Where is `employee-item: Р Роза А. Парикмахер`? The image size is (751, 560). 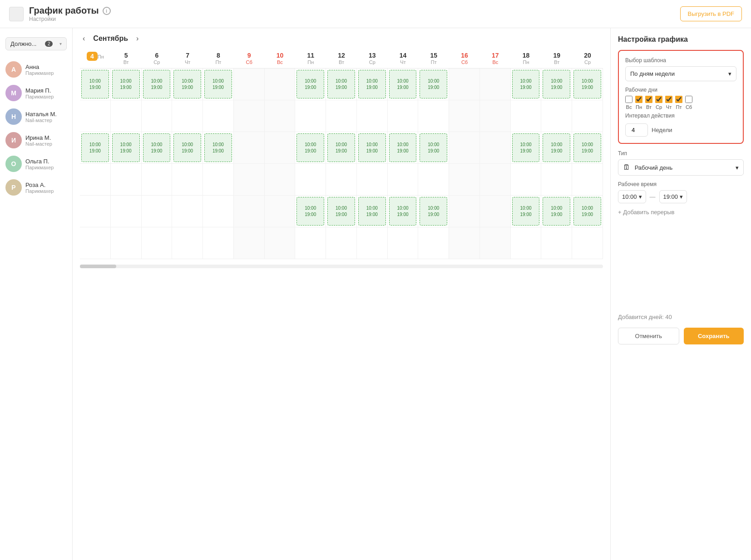
employee-item: Р Роза А. Парикмахер is located at coordinates (36, 187).